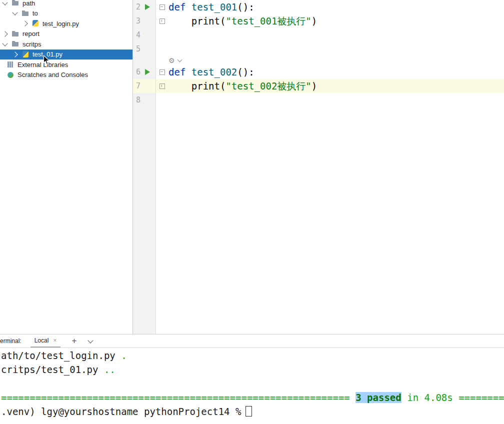  Describe the element at coordinates (318, 86) in the screenshot. I see `editor-line-7: 7 print("test_002被执行")` at that location.